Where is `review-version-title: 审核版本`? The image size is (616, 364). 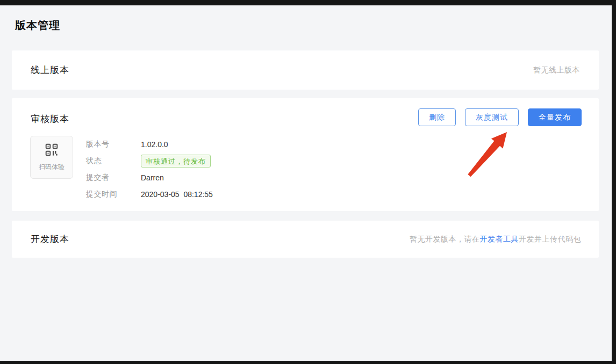
review-version-title: 审核版本 is located at coordinates (50, 119).